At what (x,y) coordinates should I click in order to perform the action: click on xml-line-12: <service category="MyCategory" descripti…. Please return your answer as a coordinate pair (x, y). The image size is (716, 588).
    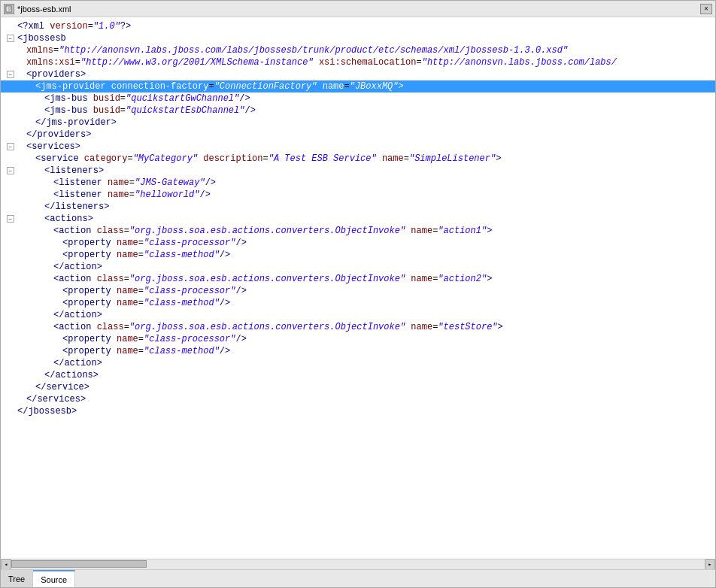
    Looking at the image, I should click on (358, 159).